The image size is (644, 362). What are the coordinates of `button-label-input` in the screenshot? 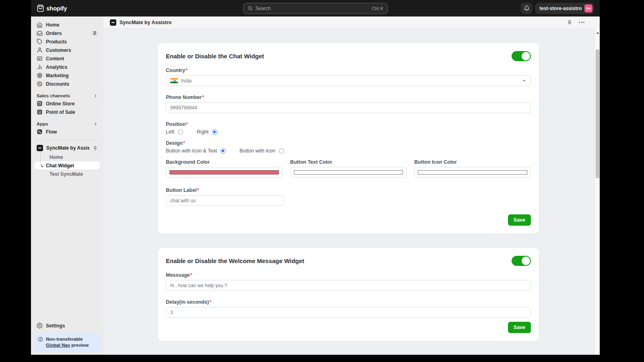 It's located at (225, 200).